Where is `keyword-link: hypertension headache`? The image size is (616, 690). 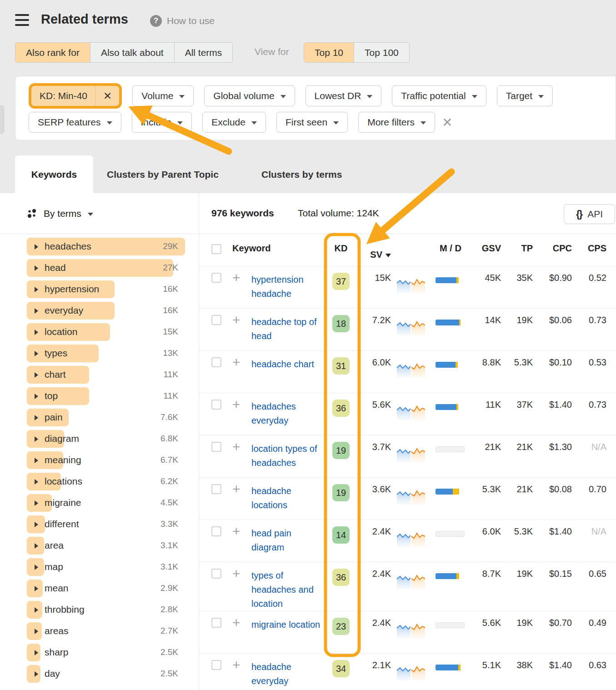
keyword-link: hypertension headache is located at coordinates (277, 286).